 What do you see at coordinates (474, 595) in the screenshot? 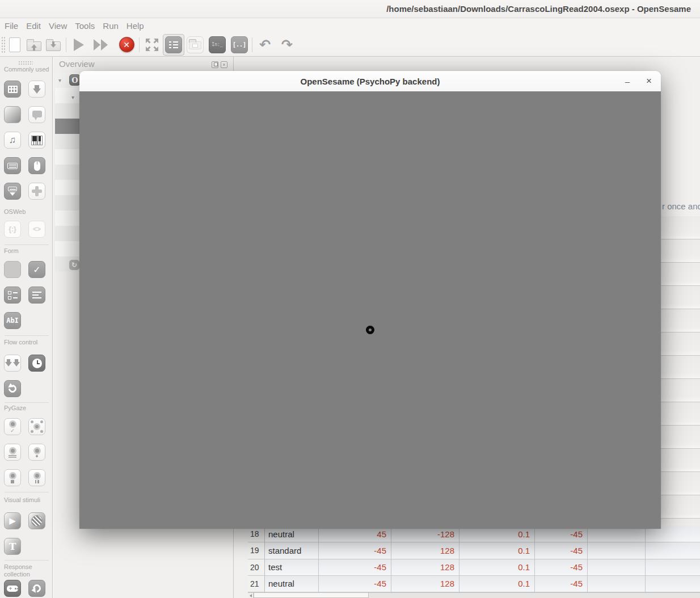
I see `loop-table-hscrollbar` at bounding box center [474, 595].